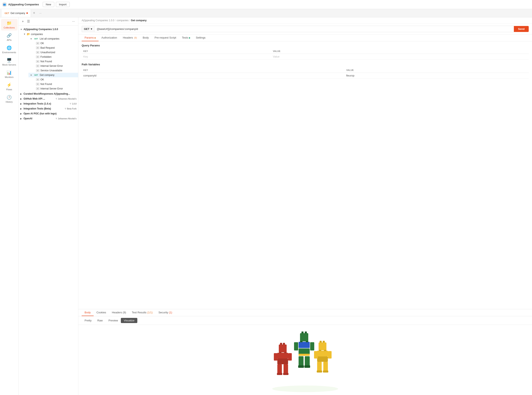 The width and height of the screenshot is (532, 395). Describe the element at coordinates (48, 22) in the screenshot. I see `left-panel-header: + ☰ ···` at that location.